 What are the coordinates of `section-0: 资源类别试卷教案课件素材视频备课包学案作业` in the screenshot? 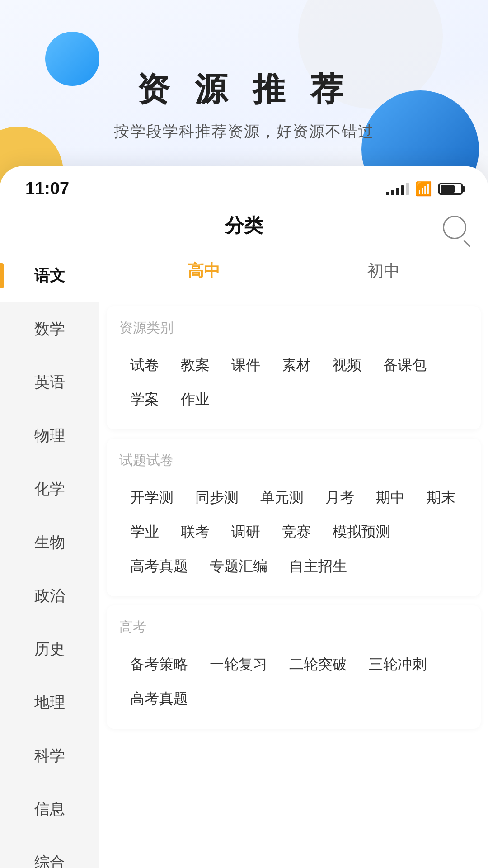 It's located at (294, 368).